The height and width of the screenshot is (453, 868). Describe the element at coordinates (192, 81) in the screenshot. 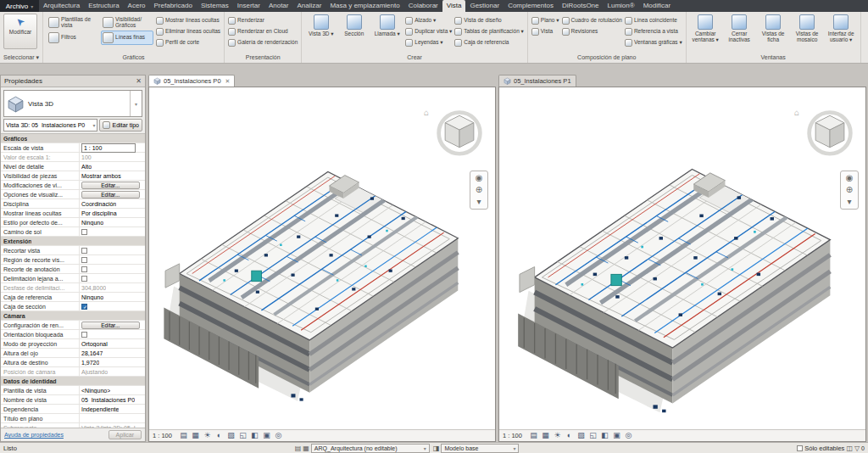

I see `view-tab-instalaciones-p0: 05_Instalaciones P0 ✕` at that location.